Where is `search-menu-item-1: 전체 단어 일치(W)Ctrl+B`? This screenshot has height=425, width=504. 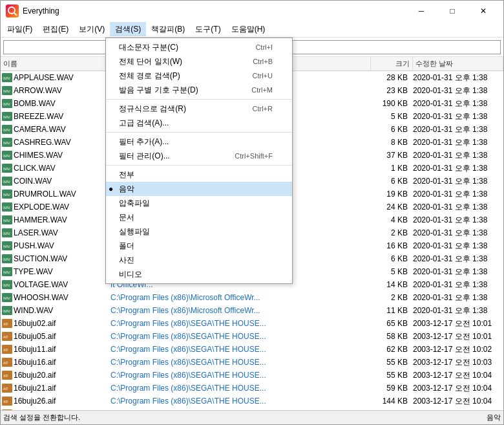
search-menu-item-1: 전체 단어 일치(W)Ctrl+B is located at coordinates (199, 61).